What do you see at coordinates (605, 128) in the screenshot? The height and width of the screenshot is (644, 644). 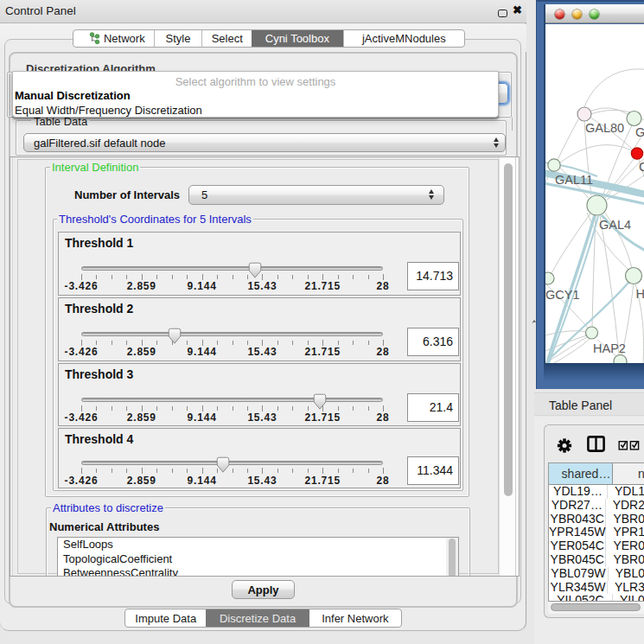 I see `svg-text: GAL80` at bounding box center [605, 128].